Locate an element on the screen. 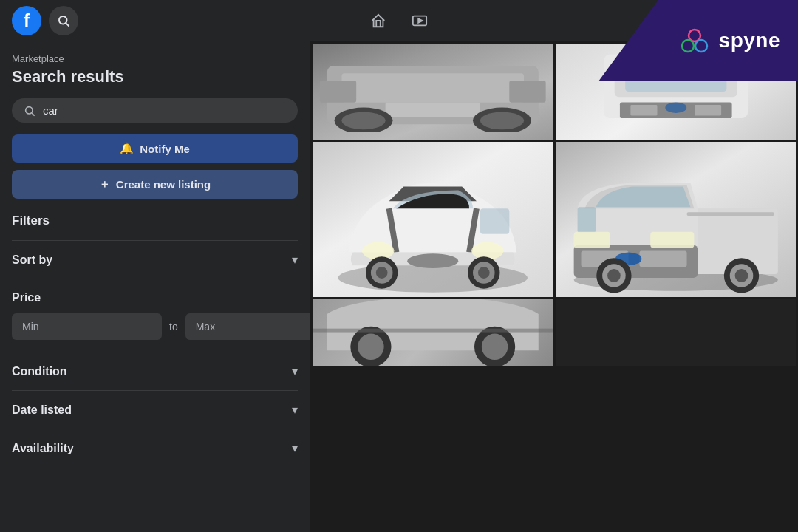 Image resolution: width=798 pixels, height=532 pixels. breadcrumb: Marketplace is located at coordinates (155, 59).